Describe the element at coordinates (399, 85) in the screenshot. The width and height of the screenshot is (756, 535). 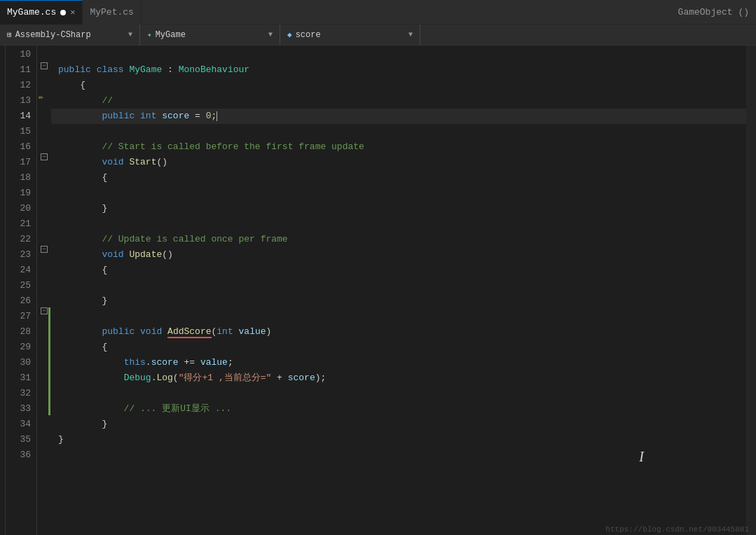
I see `code-line-12: {` at that location.